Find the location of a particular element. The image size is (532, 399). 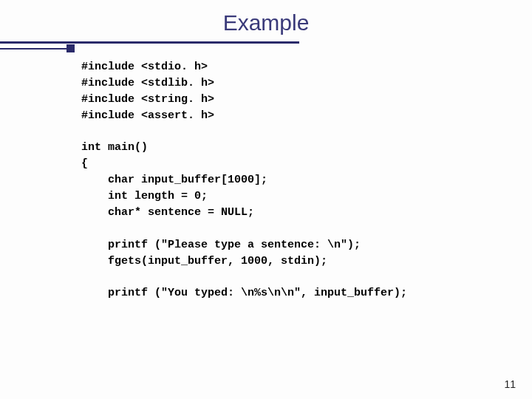

code-line: int length = 0; is located at coordinates (145, 197).